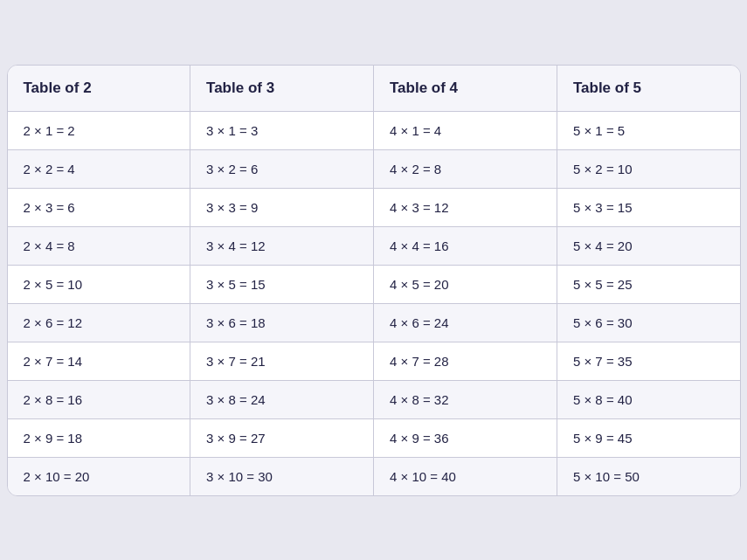 The image size is (747, 560). I want to click on table-row: 2 × 4 = 83 × 4 = 124 × 4 = 165 × 4 = 20, so click(374, 245).